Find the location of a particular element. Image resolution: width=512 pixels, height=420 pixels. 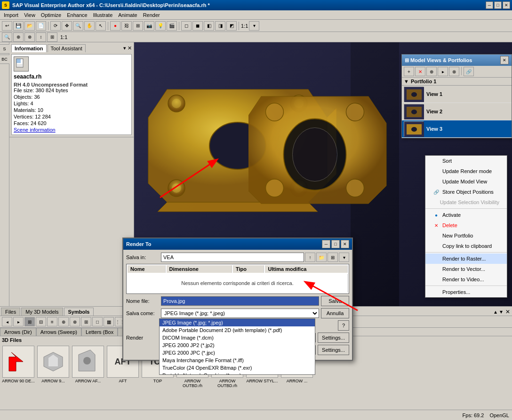

sym-btn3: ⊞ is located at coordinates (30, 322).